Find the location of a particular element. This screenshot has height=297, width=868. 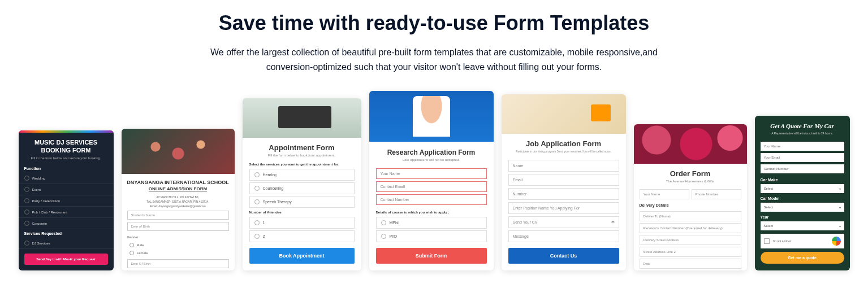

radio-option: Corporate is located at coordinates (66, 224).